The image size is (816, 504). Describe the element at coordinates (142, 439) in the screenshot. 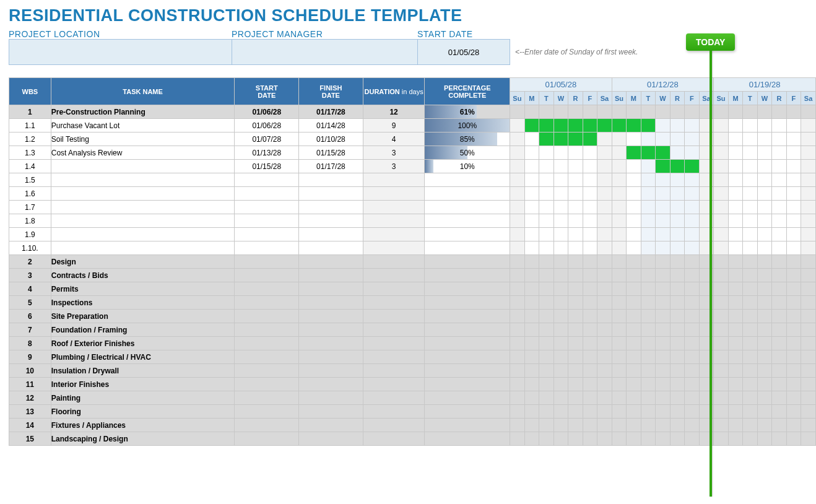

I see `task-cell: Landscaping / Design` at that location.